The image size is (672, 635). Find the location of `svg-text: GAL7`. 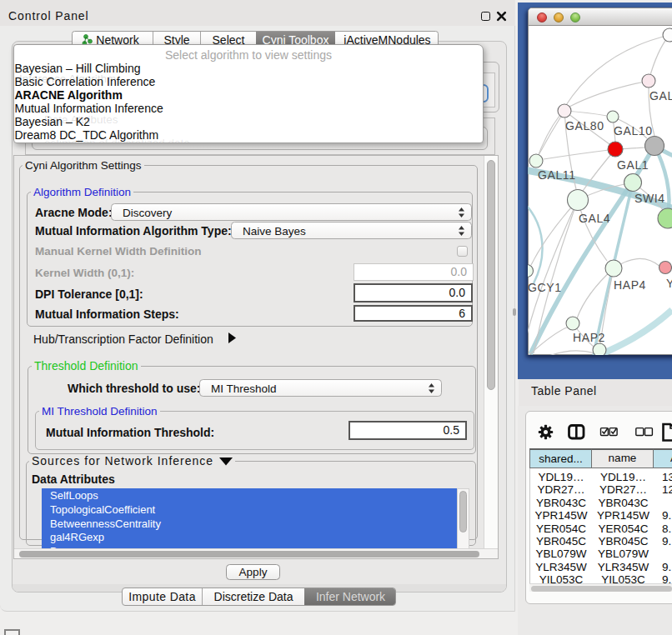

svg-text: GAL7 is located at coordinates (660, 96).